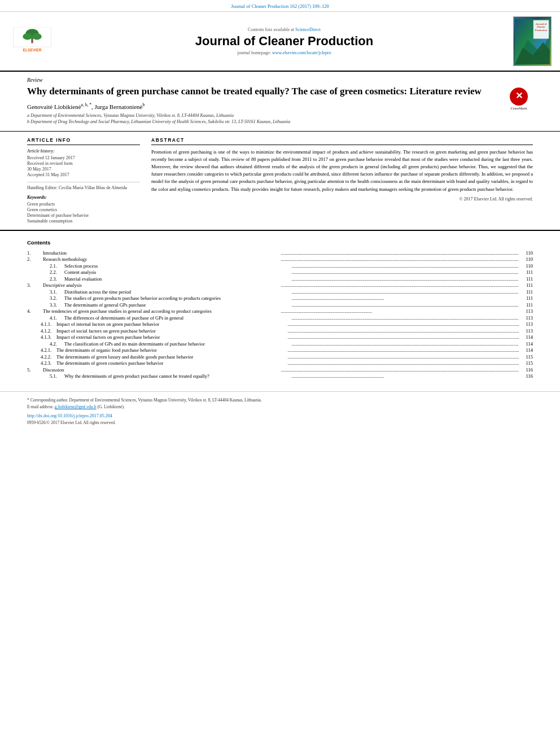 The width and height of the screenshot is (560, 747). What do you see at coordinates (280, 324) in the screenshot?
I see `toc-row-internal: 4.1.1. Impact of internal factors on gre…` at bounding box center [280, 324].